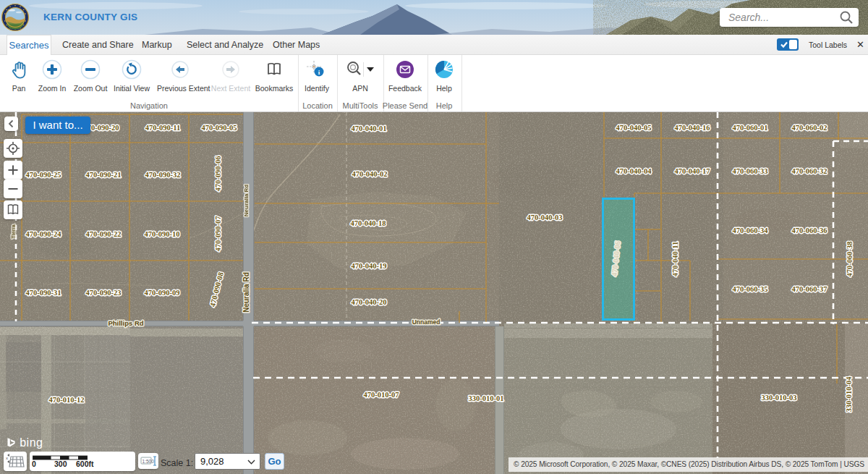 The height and width of the screenshot is (474, 868). What do you see at coordinates (43, 175) in the screenshot?
I see `svg-text: 470-090-25` at bounding box center [43, 175].